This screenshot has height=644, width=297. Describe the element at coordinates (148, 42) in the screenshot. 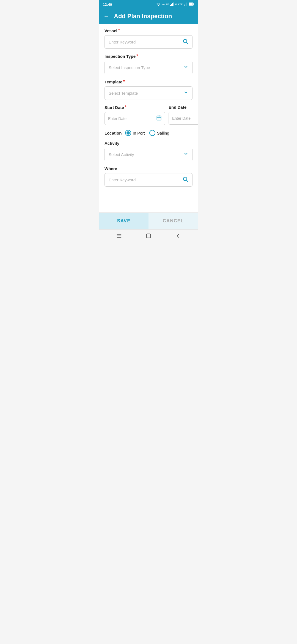

I see `vessel-input-wrapper` at that location.